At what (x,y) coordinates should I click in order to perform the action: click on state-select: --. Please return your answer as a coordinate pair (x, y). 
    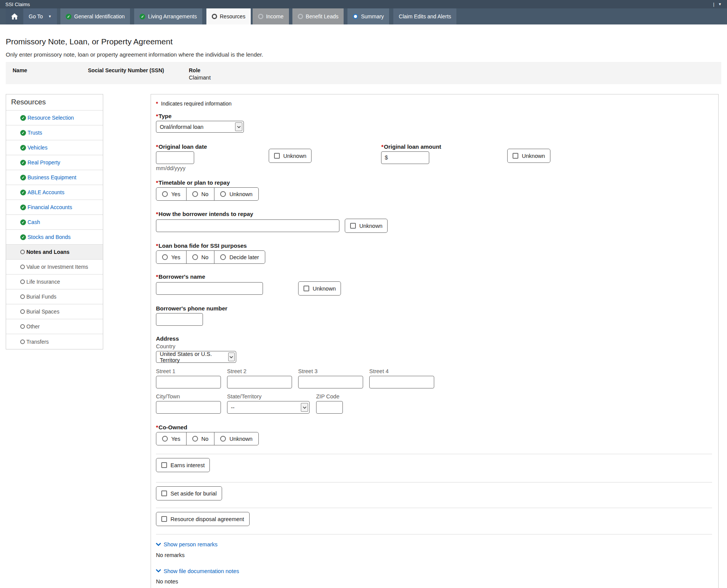
    Looking at the image, I should click on (268, 408).